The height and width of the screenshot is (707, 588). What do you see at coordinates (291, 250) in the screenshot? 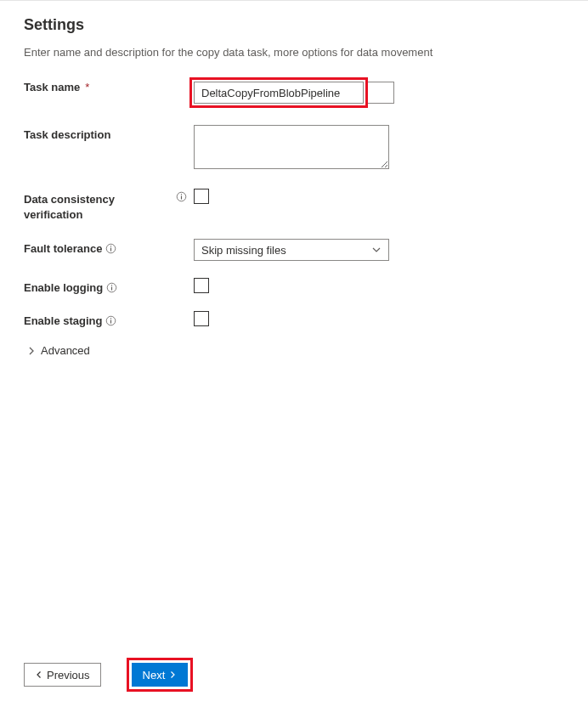
I see `fault-tolerance-dropdown: Skip missing files` at bounding box center [291, 250].